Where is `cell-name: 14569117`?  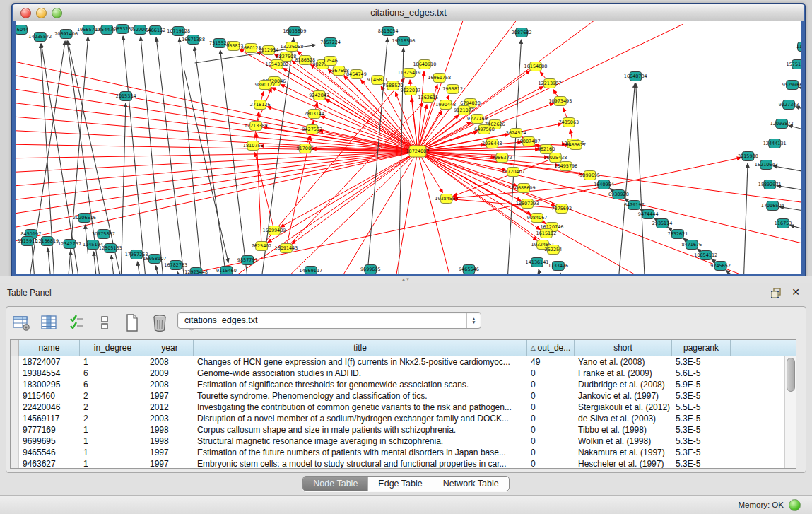
cell-name: 14569117 is located at coordinates (49, 419).